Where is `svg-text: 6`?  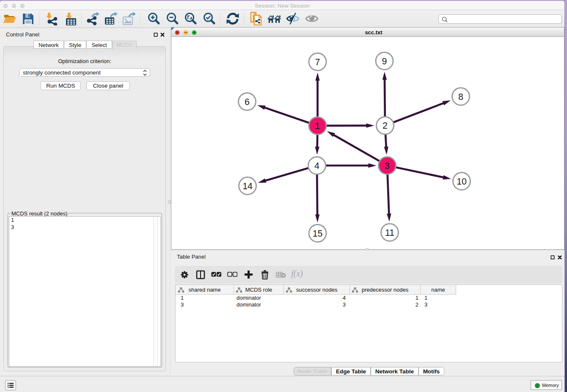
svg-text: 6 is located at coordinates (247, 102).